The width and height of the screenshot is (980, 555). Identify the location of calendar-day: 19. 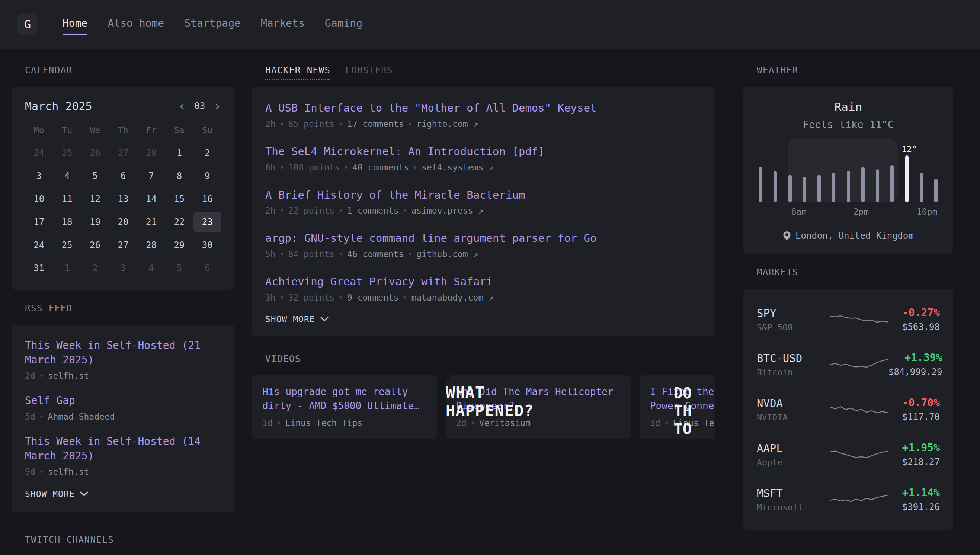
(95, 222).